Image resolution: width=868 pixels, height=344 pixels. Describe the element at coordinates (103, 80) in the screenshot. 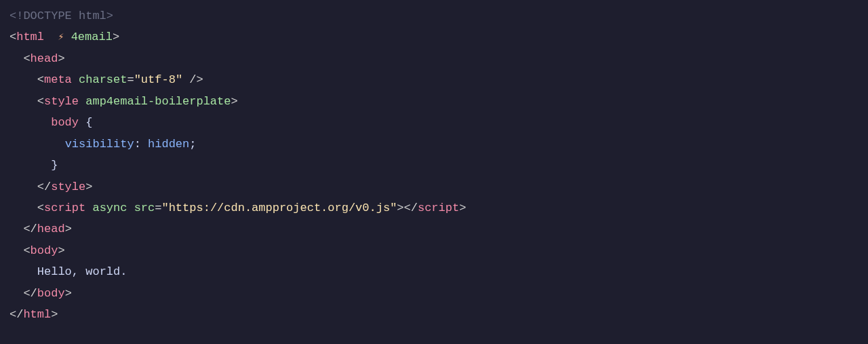

I see `attr-charset: charset` at that location.